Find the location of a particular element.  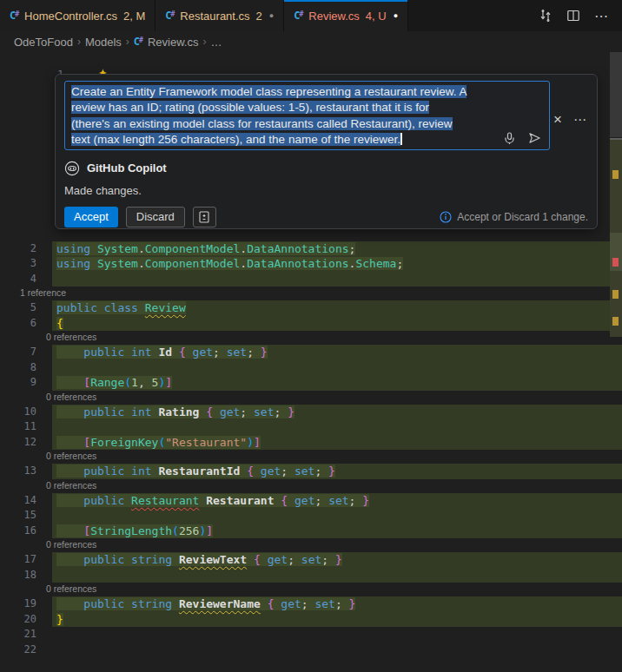

breadcrumb-folder: Models is located at coordinates (103, 42).